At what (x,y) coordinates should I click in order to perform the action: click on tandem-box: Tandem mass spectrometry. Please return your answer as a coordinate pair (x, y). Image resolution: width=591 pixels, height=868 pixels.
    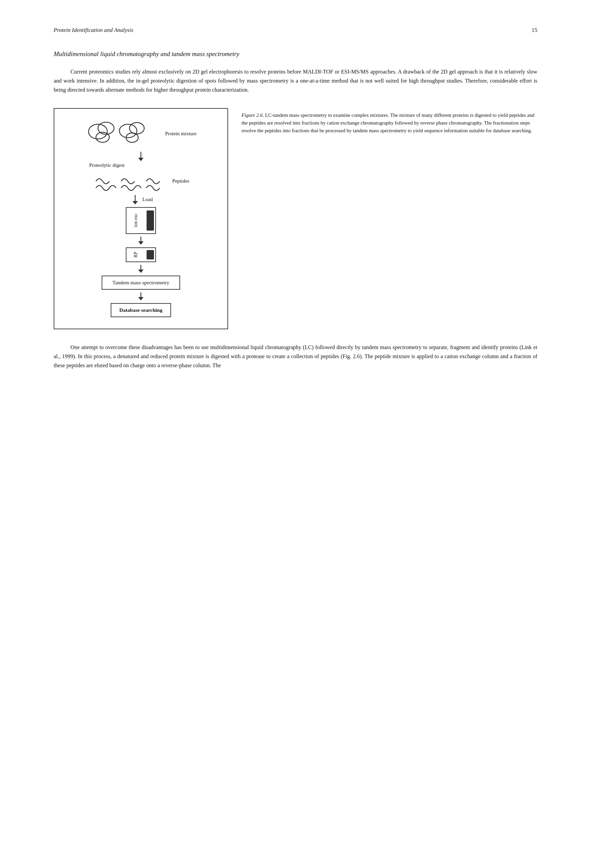
    Looking at the image, I should click on (141, 283).